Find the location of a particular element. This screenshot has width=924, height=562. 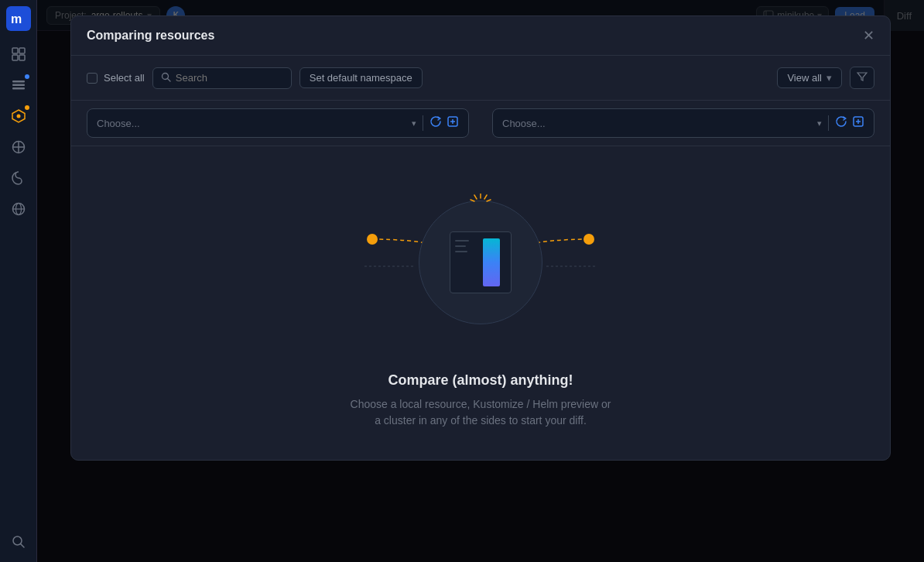

svg-text: m is located at coordinates (16, 19).